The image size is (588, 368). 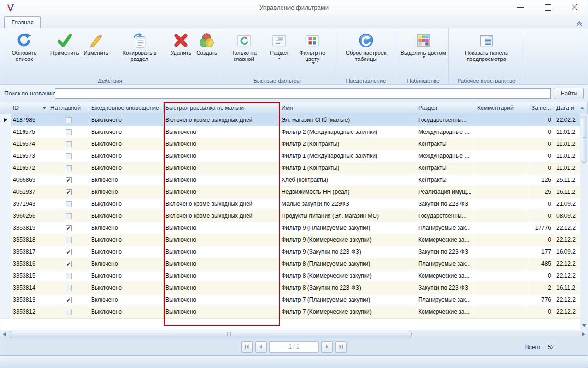 I want to click on row-indicator-cell, so click(x=6, y=264).